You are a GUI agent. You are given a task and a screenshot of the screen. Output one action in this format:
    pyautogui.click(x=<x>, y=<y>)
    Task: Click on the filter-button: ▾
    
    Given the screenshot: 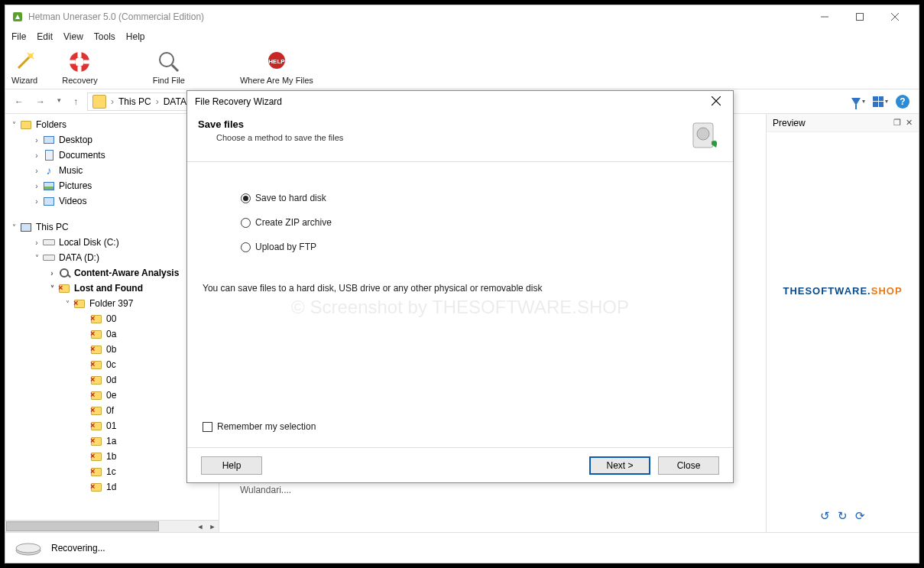 What is the action you would take?
    pyautogui.click(x=858, y=102)
    